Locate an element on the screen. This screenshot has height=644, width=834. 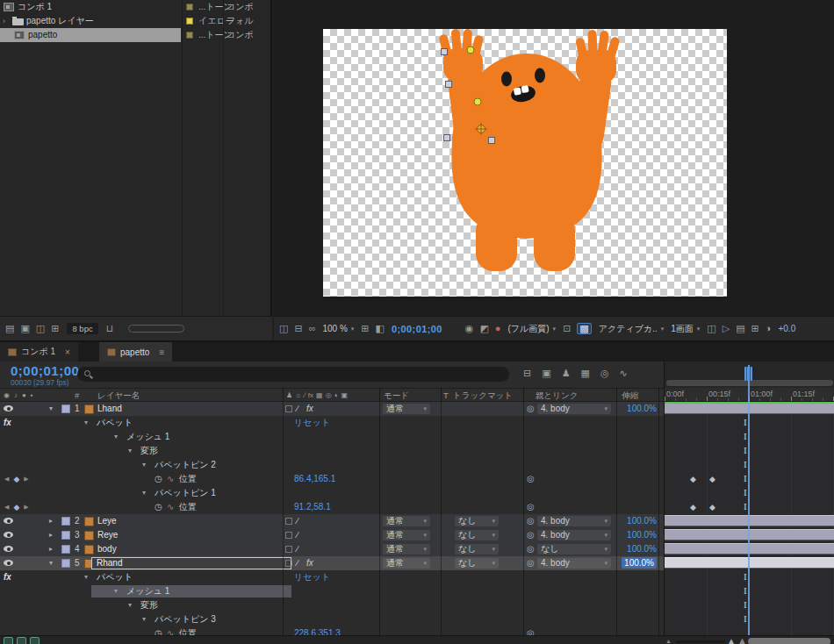
property-value: 91.2,58.1 is located at coordinates (313, 507).